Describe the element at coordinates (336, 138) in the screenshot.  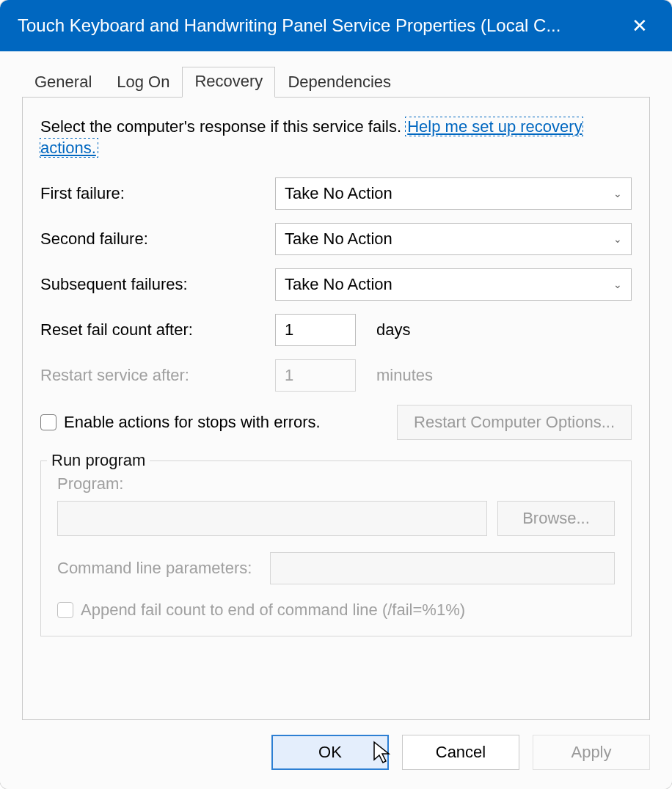
I see `intro-text: Select the computer's response if this s…` at that location.